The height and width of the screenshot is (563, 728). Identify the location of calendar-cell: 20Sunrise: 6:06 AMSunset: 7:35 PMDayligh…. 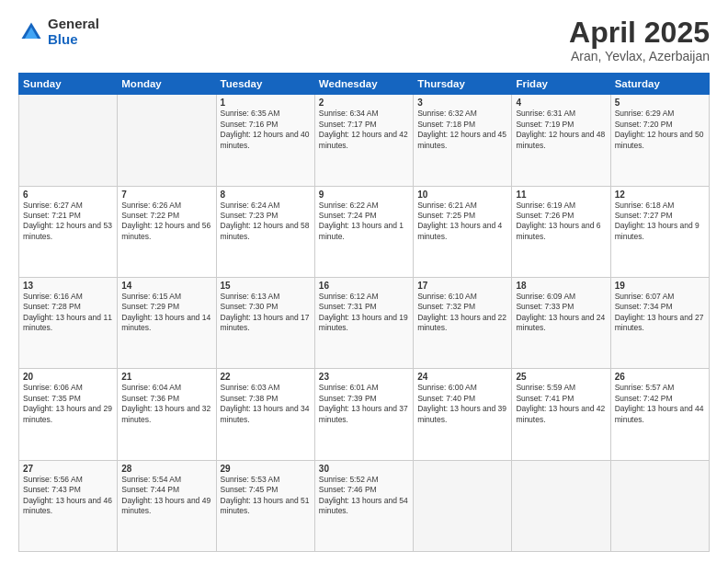
(68, 414).